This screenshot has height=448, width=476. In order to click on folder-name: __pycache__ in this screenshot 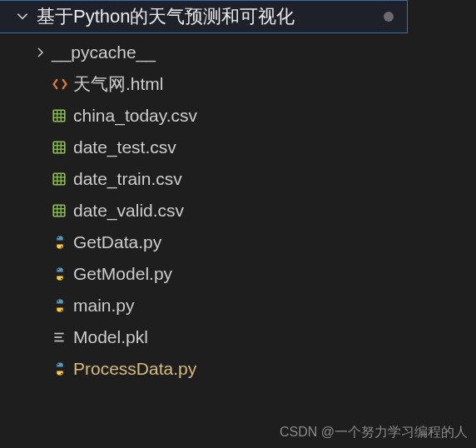, I will do `click(103, 52)`.